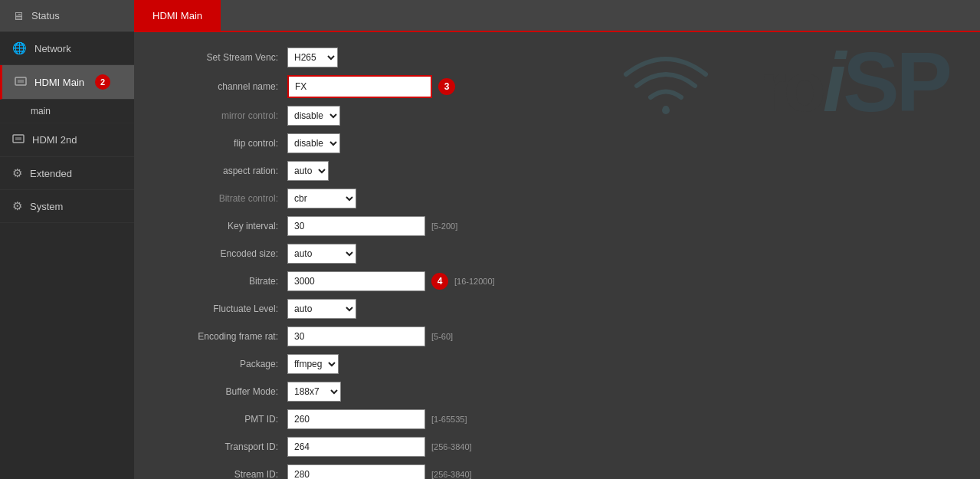  I want to click on stream-id-range: [256-3840], so click(452, 474).